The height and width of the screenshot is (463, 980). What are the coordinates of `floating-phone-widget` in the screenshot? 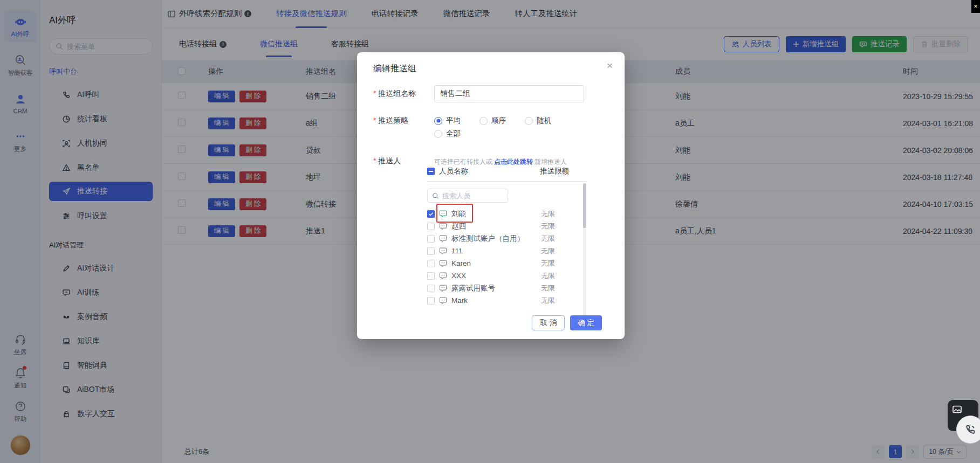 It's located at (968, 430).